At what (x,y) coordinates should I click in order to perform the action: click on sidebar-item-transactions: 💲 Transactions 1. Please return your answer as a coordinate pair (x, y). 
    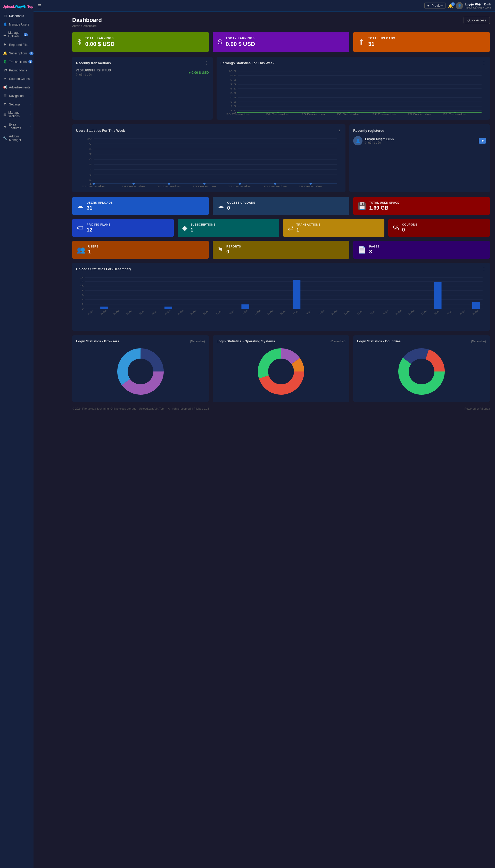
    Looking at the image, I should click on (17, 62).